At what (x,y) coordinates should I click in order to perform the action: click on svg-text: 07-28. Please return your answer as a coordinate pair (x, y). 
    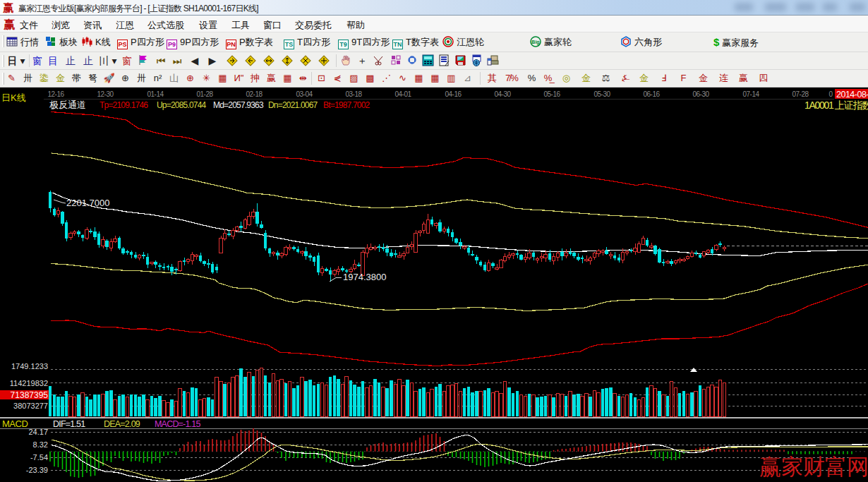
    Looking at the image, I should click on (800, 95).